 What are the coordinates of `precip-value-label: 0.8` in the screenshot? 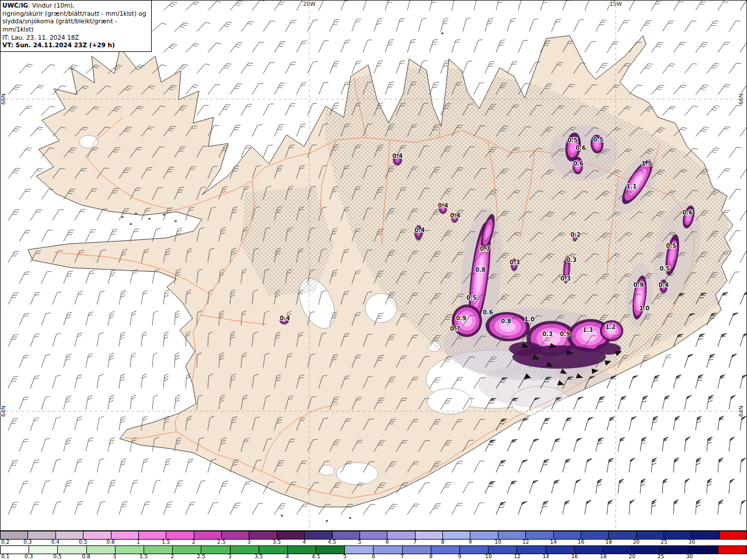 It's located at (506, 321).